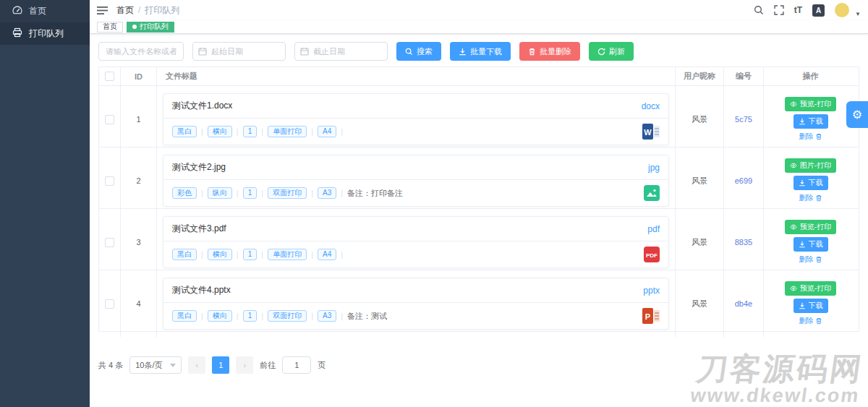 The width and height of the screenshot is (868, 407). Describe the element at coordinates (858, 14) in the screenshot. I see `caret-down-icon: ▼` at that location.